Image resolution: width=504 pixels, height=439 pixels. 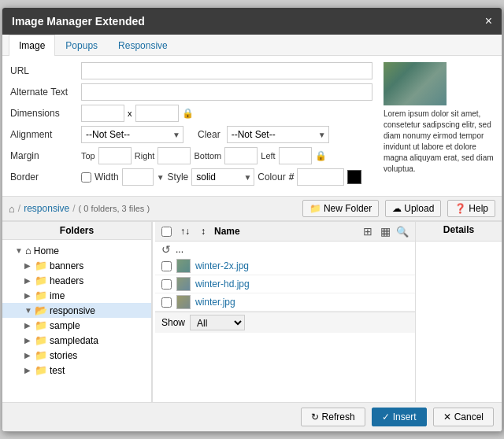 I want to click on align-label: Alignment, so click(x=46, y=135).